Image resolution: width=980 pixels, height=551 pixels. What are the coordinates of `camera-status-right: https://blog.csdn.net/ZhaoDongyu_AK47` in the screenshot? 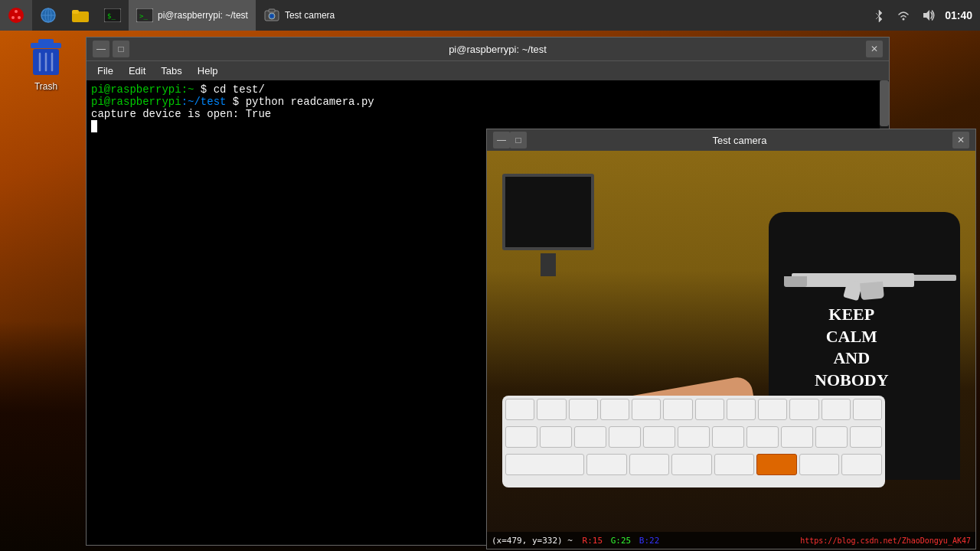 It's located at (885, 540).